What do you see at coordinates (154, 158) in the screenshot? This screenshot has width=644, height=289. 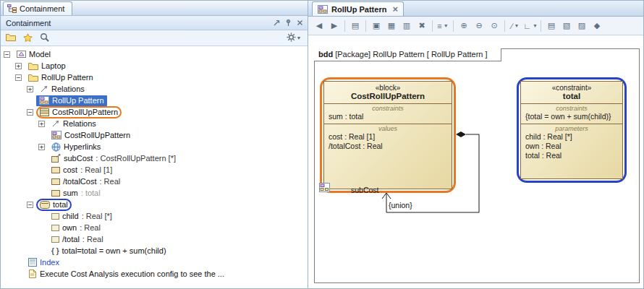 I see `tree-item-subcost: subCost : CostRollUpPattern [*]` at bounding box center [154, 158].